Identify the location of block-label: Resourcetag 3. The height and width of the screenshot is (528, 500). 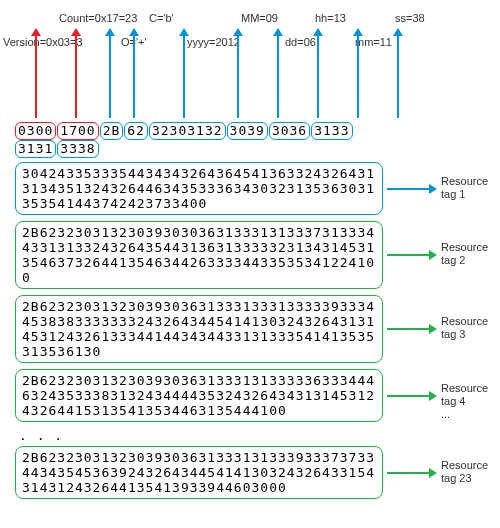
(470, 328).